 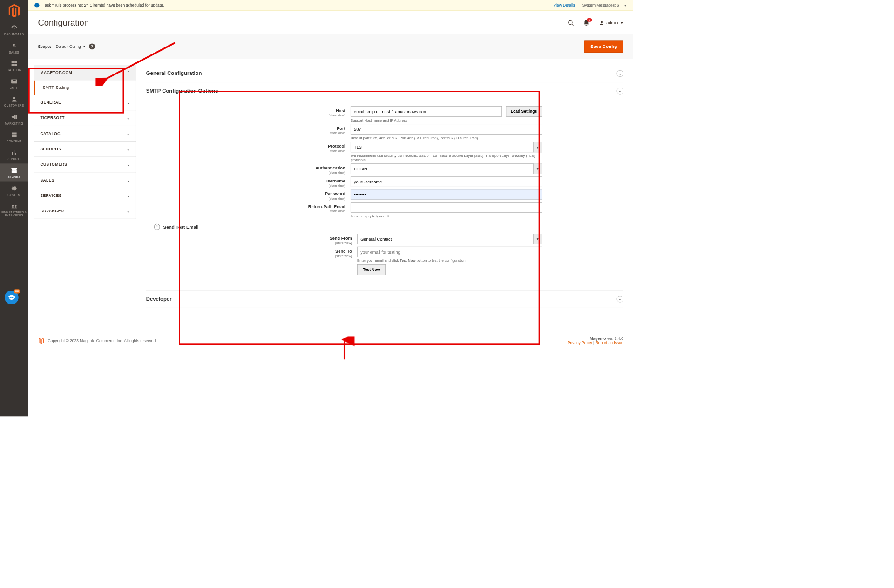 What do you see at coordinates (14, 48) in the screenshot?
I see `nav-sales: $ SALES` at bounding box center [14, 48].